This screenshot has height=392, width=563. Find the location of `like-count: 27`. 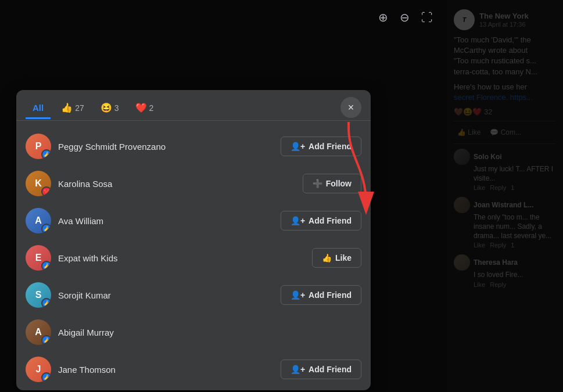

like-count: 27 is located at coordinates (80, 108).